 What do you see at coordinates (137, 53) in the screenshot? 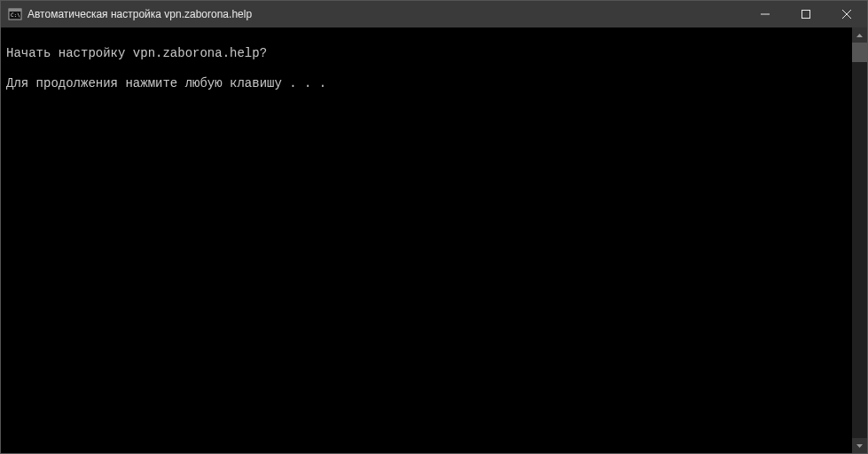
I see `console-line: Начать настройку vpn.zaborona.help?` at bounding box center [137, 53].